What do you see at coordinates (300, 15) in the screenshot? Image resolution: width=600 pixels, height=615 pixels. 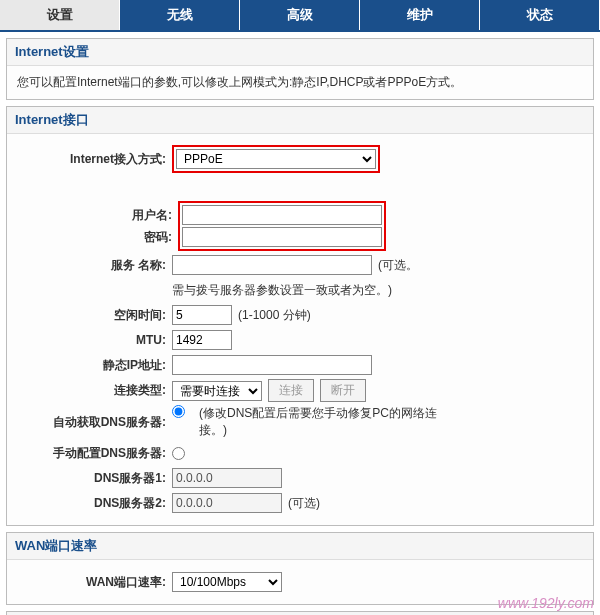 I see `tab-advanced: 高级` at bounding box center [300, 15].